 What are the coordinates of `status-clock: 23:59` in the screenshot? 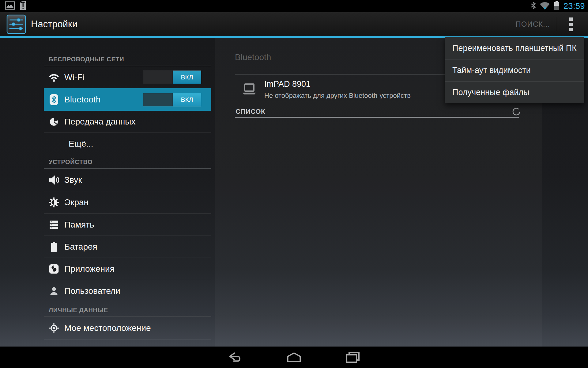 It's located at (574, 6).